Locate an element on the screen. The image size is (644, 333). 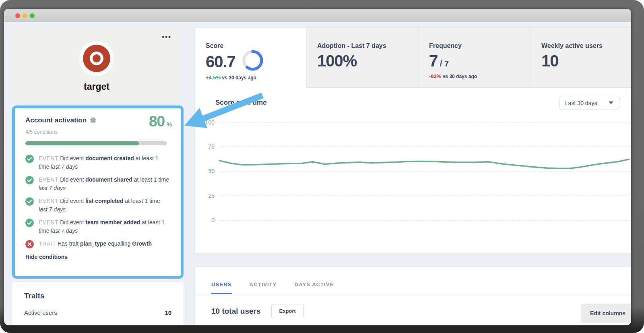
fail-x-icon is located at coordinates (30, 244).